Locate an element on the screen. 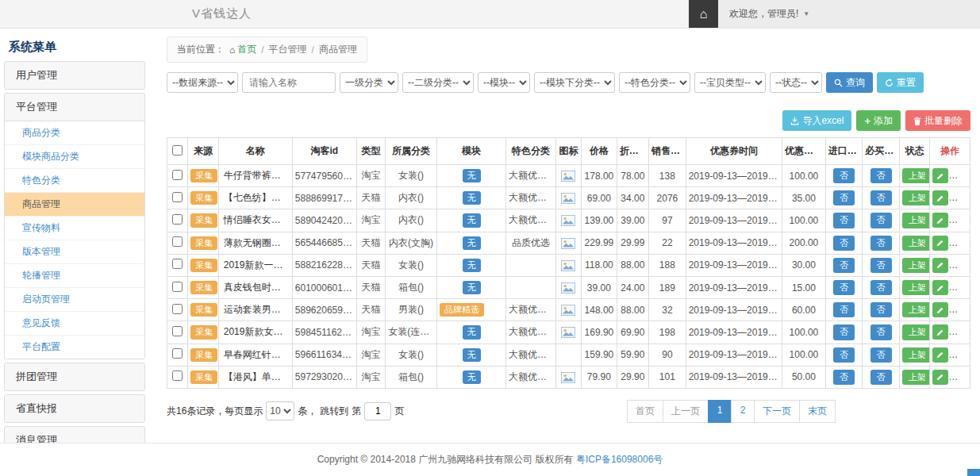 The image size is (980, 476). sidebar-item-goods-manage: 商品管理 is located at coordinates (75, 205).